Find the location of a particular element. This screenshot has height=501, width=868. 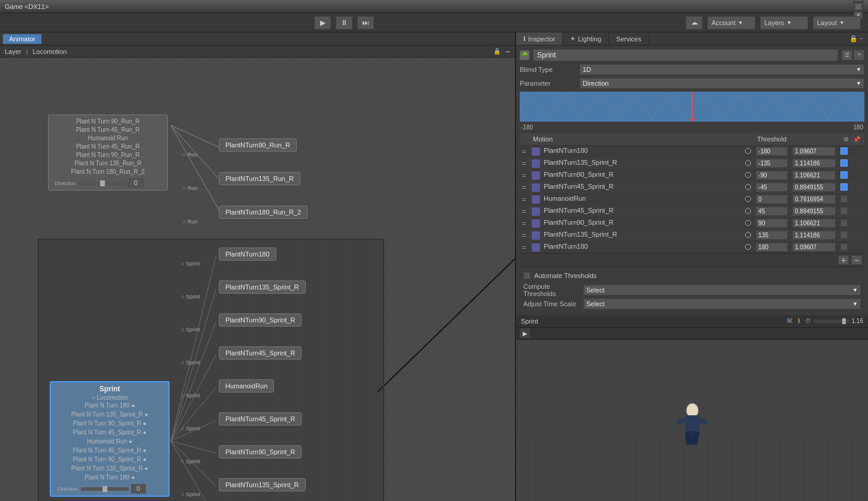

inspector-help-btn: ? is located at coordinates (859, 55).